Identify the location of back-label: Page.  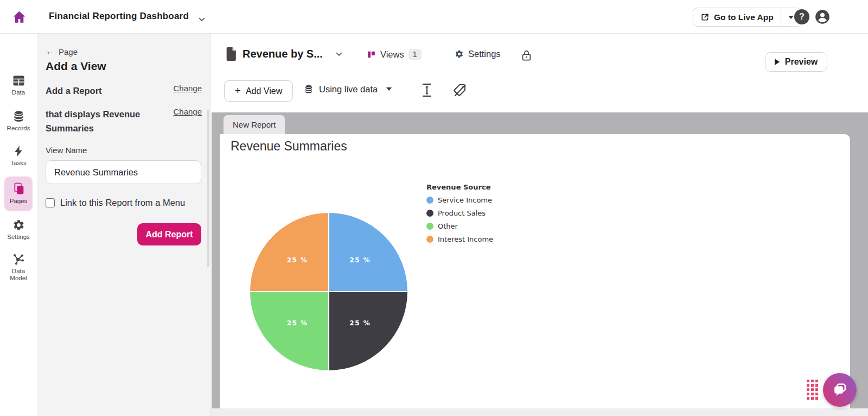
(68, 52).